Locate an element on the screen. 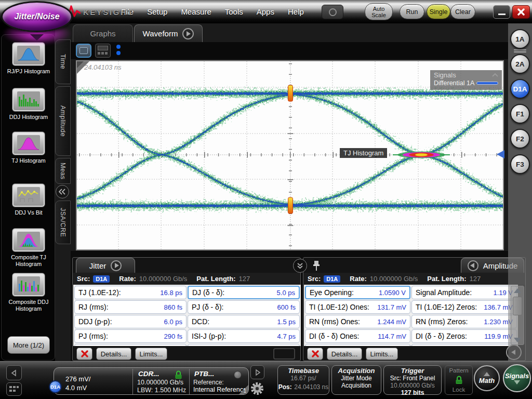  channel-button-f3: F3 is located at coordinates (520, 164).